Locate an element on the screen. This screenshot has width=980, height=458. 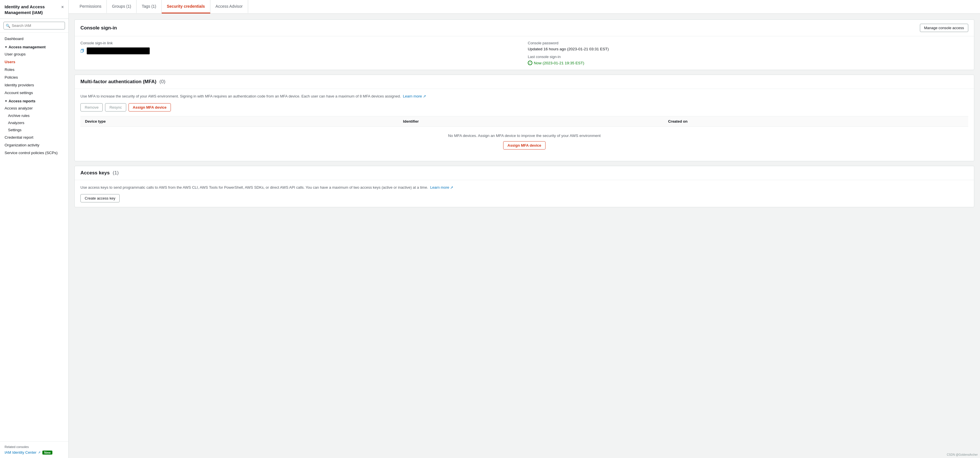
related-consoles: Related consoles IAM Identity Center ➚ N… is located at coordinates (34, 450).